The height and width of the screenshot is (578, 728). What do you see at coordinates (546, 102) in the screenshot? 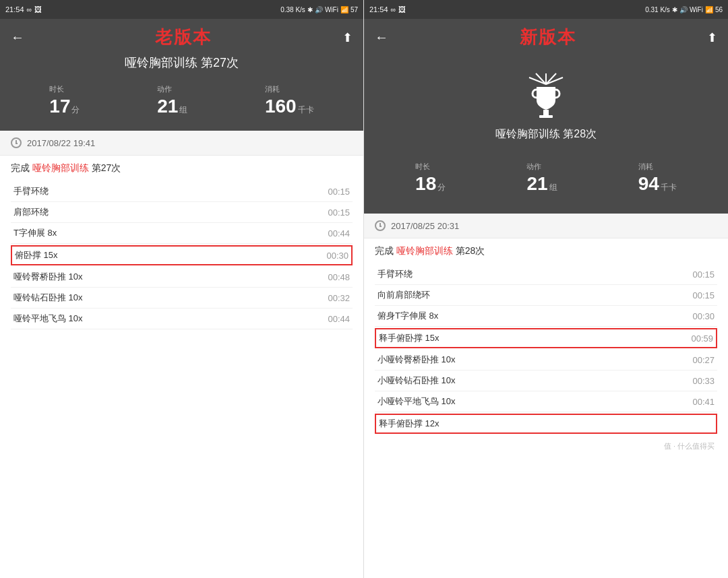
I see `trophy-icon` at bounding box center [546, 102].